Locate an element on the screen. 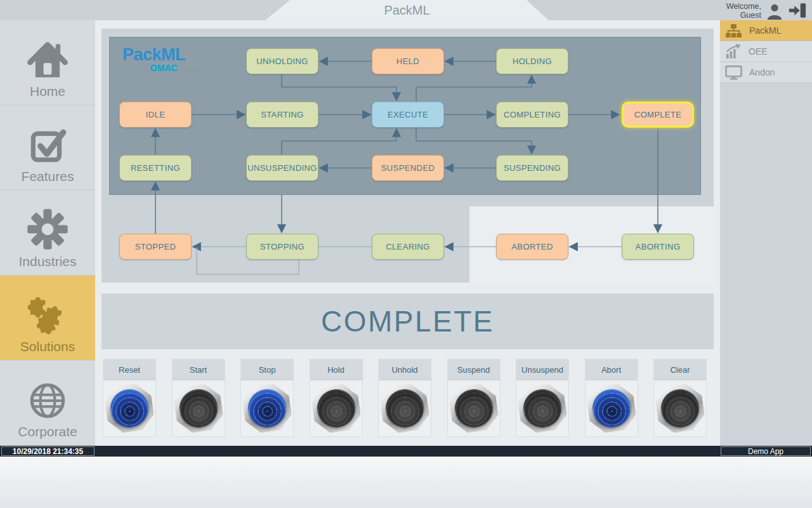  control-abort-button is located at coordinates (612, 408).